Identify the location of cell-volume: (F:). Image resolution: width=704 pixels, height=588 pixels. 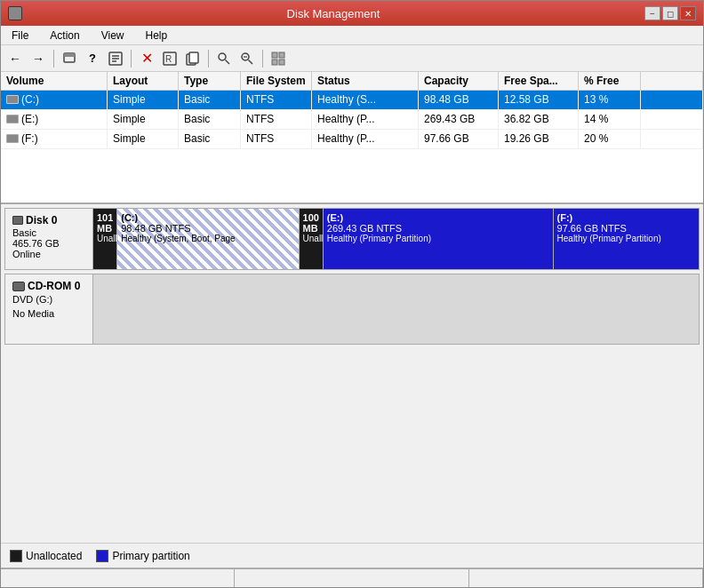
(54, 139).